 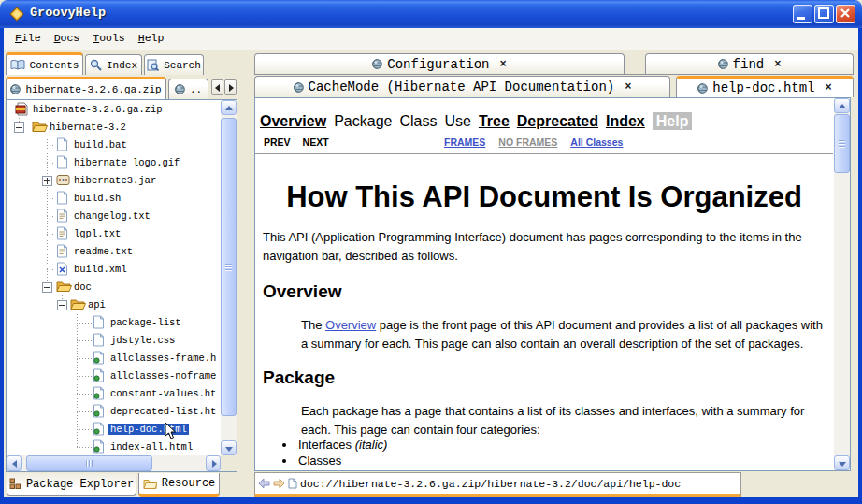 What do you see at coordinates (625, 122) in the screenshot?
I see `nav-index: Index` at bounding box center [625, 122].